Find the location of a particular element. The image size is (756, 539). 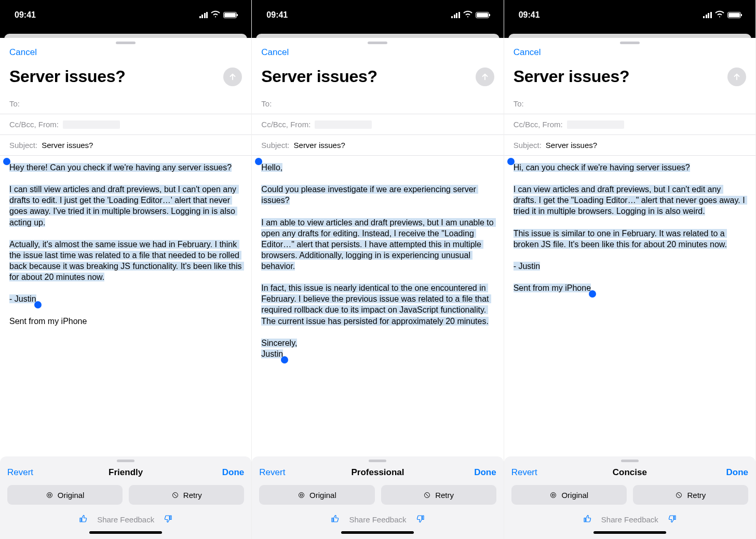

subject-label: Subject: is located at coordinates (23, 145).